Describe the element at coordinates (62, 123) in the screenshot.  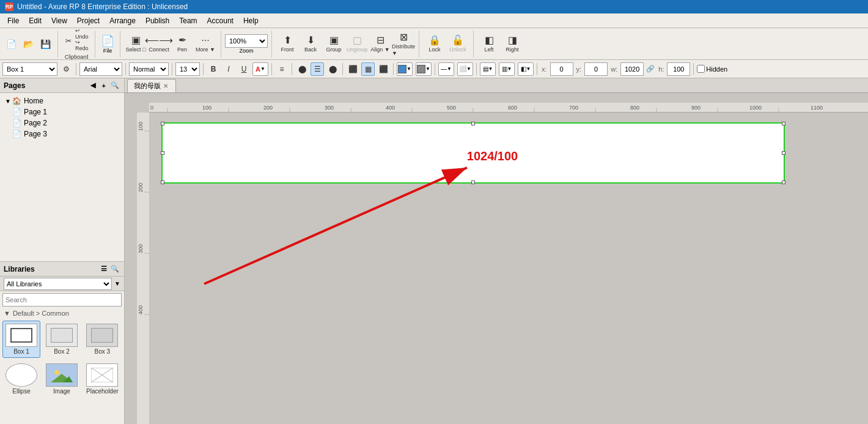
I see `page-item-2: 📄 Page 2` at that location.